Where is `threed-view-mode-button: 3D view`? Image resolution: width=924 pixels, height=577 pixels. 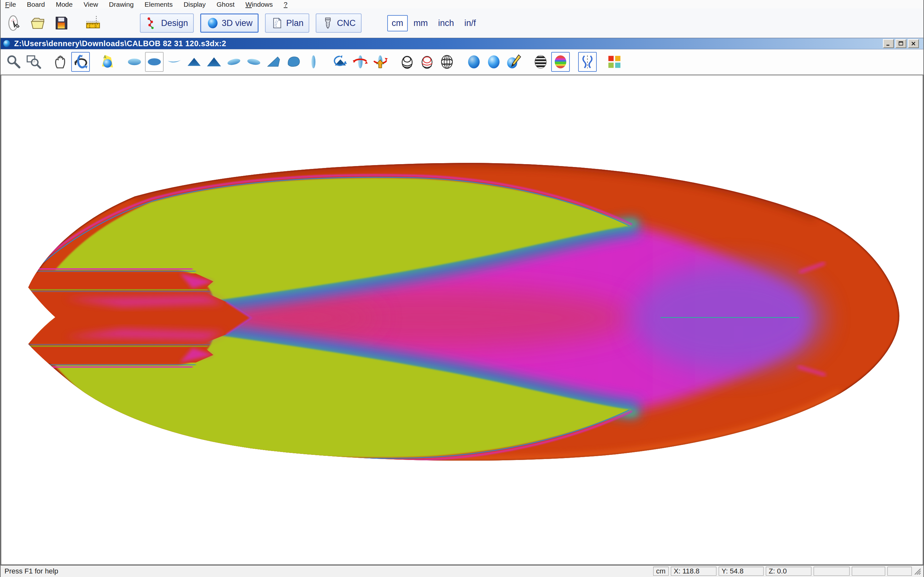 threed-view-mode-button: 3D view is located at coordinates (229, 23).